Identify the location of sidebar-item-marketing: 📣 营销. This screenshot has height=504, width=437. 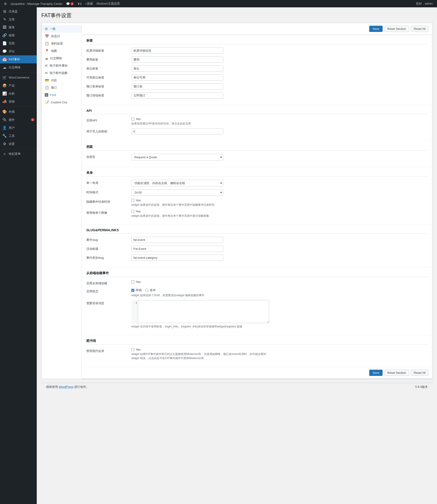
(19, 101).